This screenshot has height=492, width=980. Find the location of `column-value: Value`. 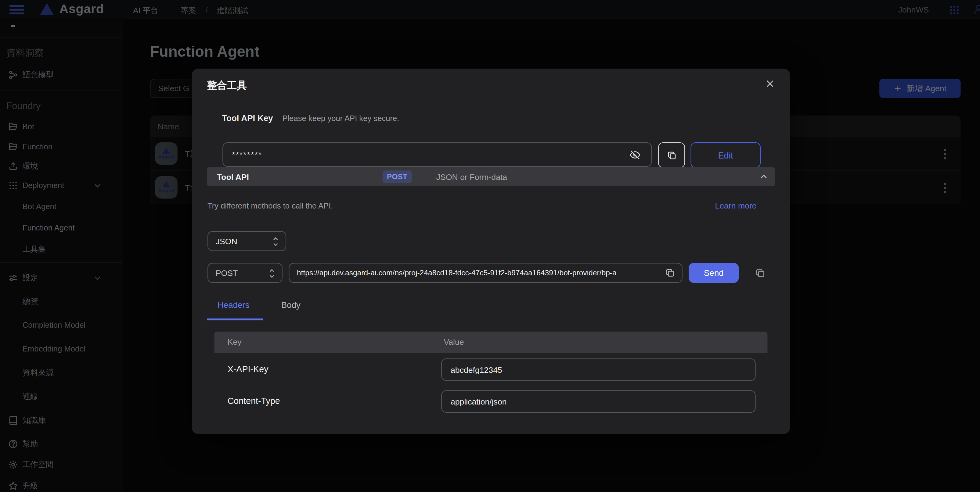

column-value: Value is located at coordinates (453, 342).